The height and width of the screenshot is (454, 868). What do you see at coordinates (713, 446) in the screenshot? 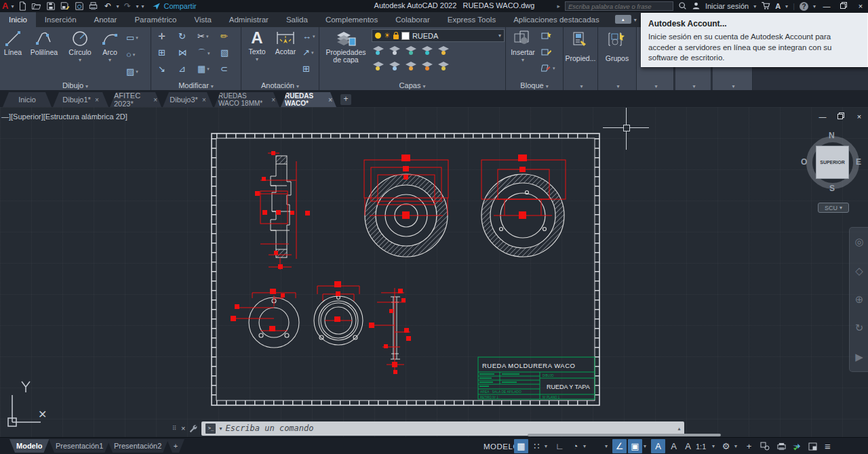
I see `scale-chevron-icon: ▾` at bounding box center [713, 446].